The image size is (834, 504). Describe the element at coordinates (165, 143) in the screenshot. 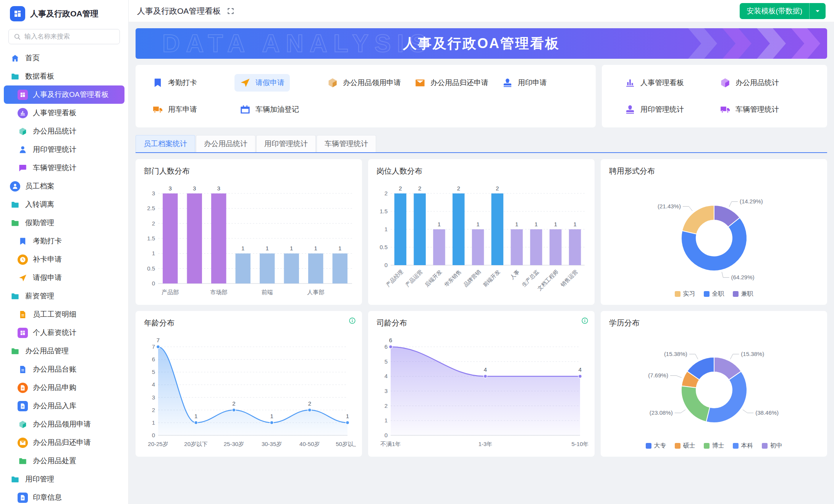

I see `tab-员工档案统计: 员工档案统计` at that location.